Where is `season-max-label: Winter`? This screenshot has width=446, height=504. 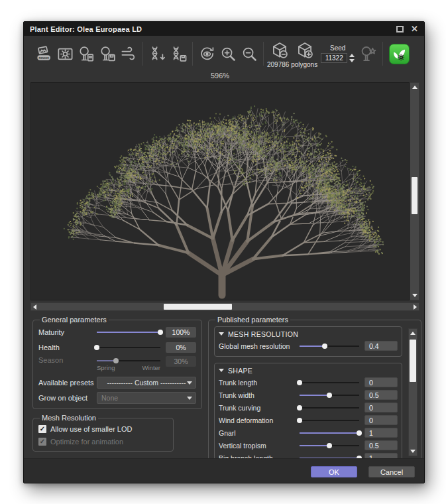 season-max-label: Winter is located at coordinates (151, 367).